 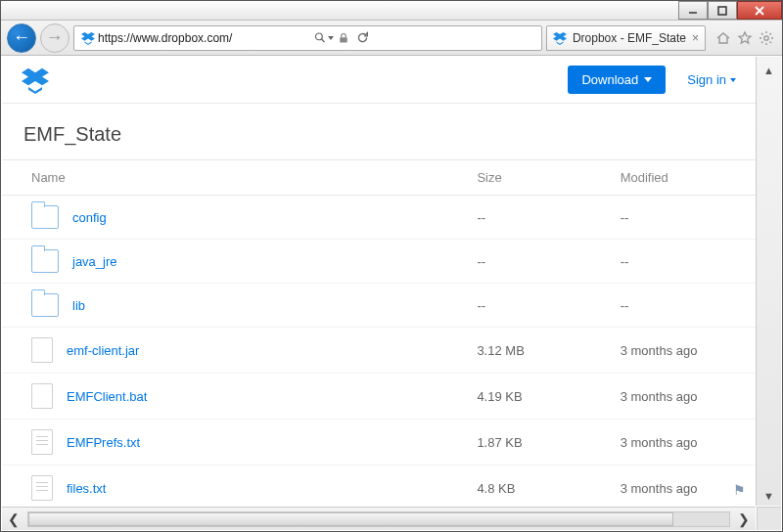 What do you see at coordinates (617, 80) in the screenshot?
I see `download-button: Download` at bounding box center [617, 80].